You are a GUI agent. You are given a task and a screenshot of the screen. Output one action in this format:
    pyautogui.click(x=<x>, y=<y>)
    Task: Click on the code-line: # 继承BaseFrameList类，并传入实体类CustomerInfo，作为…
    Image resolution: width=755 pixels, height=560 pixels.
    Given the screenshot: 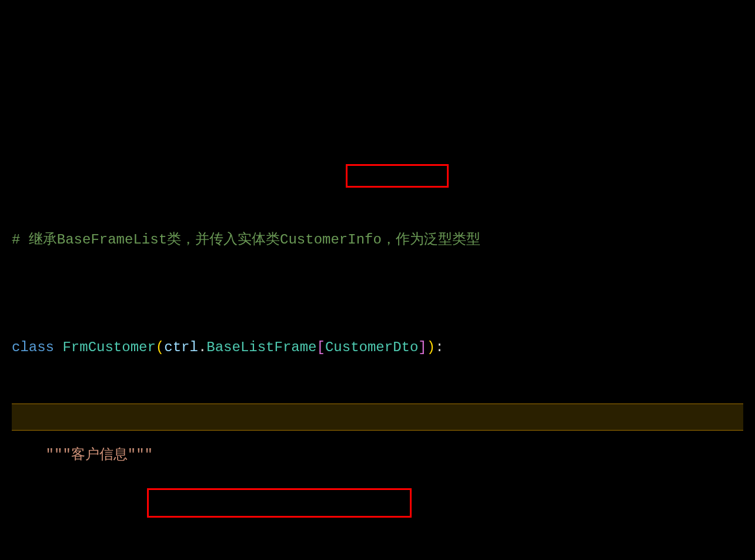 What is the action you would take?
    pyautogui.click(x=378, y=240)
    